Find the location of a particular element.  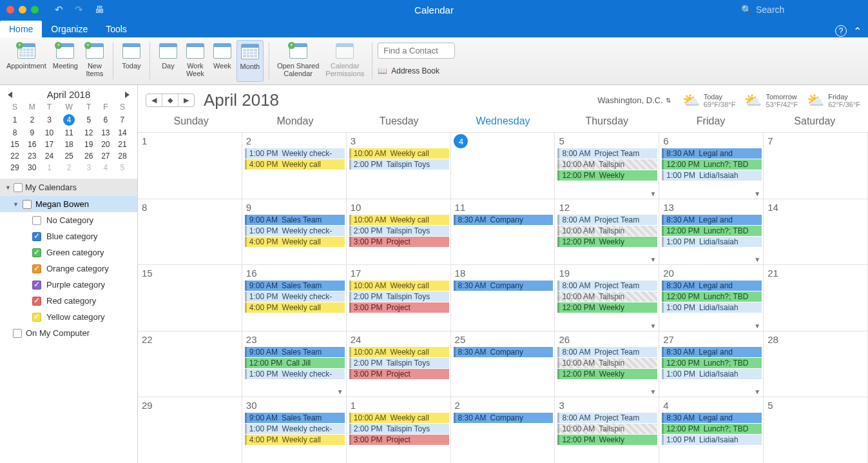

day-cell: 188:30 AMCompany is located at coordinates (503, 298).